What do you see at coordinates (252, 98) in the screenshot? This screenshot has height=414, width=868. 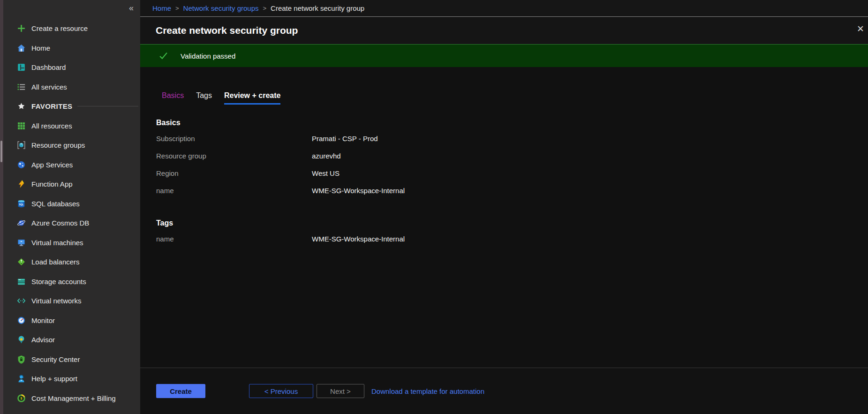 I see `tab-review-create: Review + create` at bounding box center [252, 98].